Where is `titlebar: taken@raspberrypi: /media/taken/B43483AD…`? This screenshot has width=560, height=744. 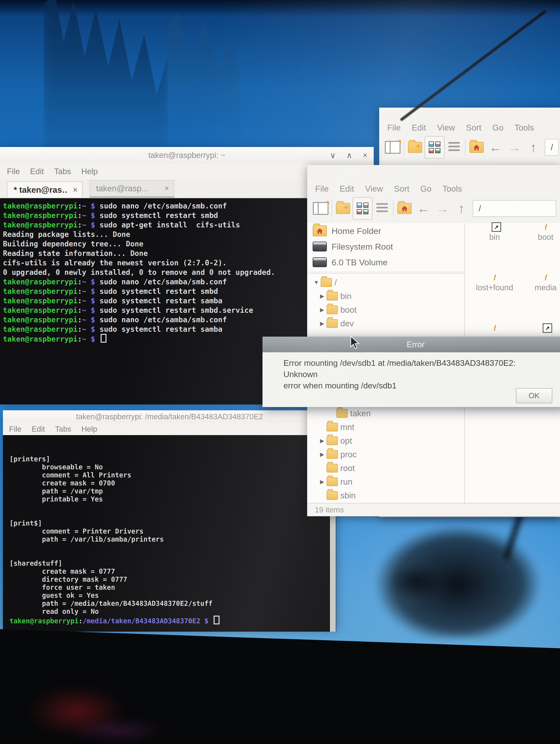 titlebar: taken@raspberrypi: /media/taken/B43483AD… is located at coordinates (169, 417).